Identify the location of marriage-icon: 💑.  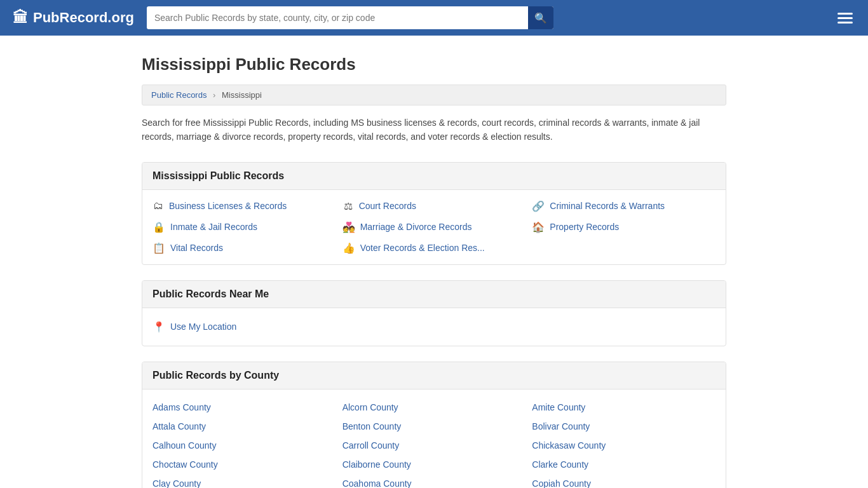
(349, 227).